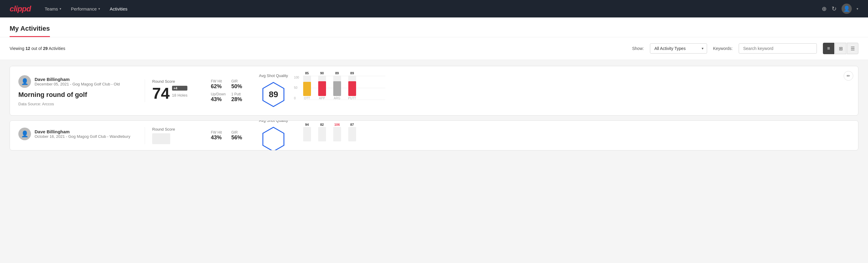 The width and height of the screenshot is (868, 263). I want to click on person2-icon: 👤, so click(25, 134).